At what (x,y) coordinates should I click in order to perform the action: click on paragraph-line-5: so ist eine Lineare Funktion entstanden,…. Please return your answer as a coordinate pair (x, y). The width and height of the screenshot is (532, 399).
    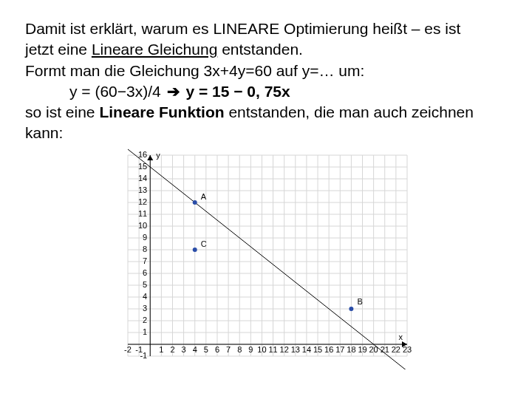
    Looking at the image, I should click on (266, 112).